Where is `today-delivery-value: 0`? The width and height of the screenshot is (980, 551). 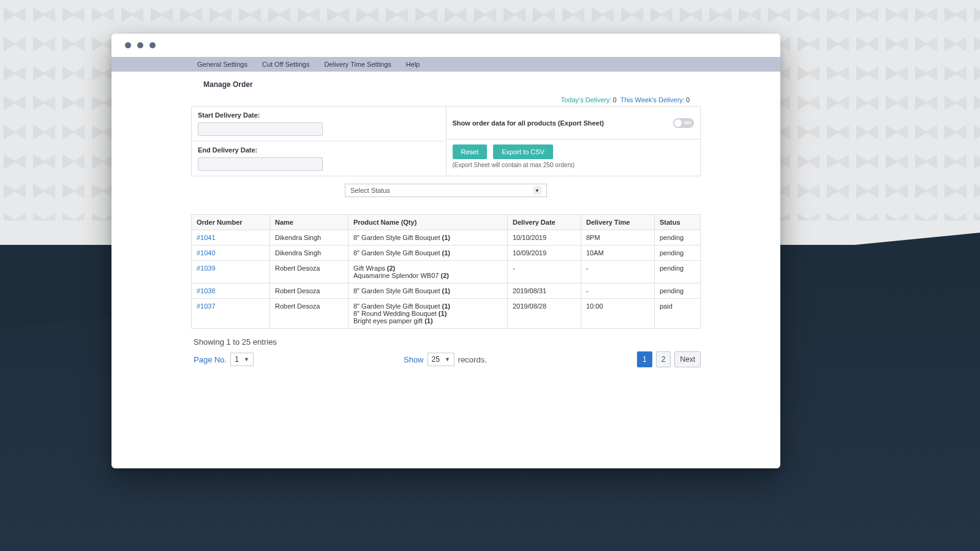
today-delivery-value: 0 is located at coordinates (615, 100).